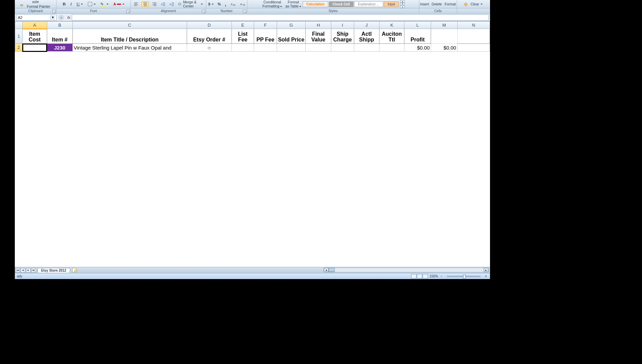 The height and width of the screenshot is (364, 642). What do you see at coordinates (291, 25) in the screenshot?
I see `col-header-G: G` at bounding box center [291, 25].